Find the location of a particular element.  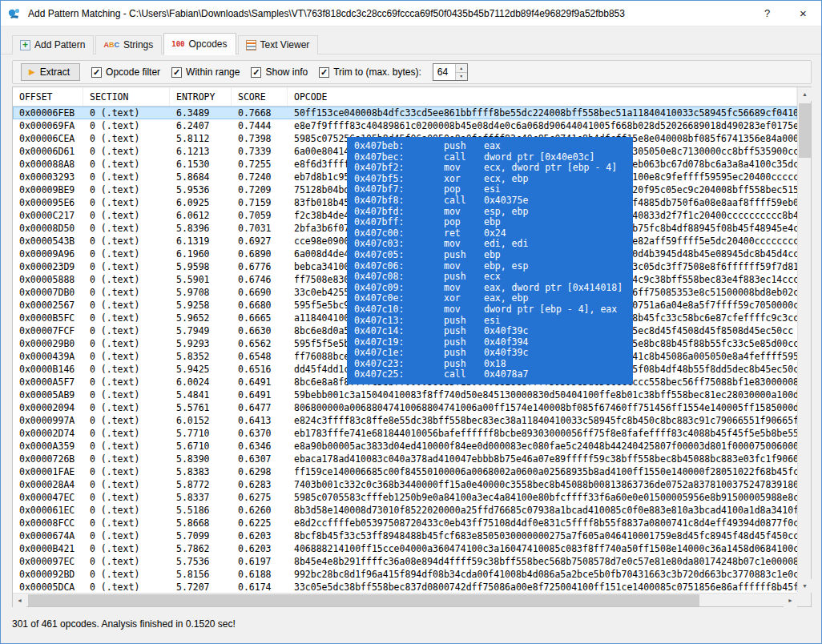

table-row: 0x00001FAE0 (.text)5.83830.6298ff159ce14… is located at coordinates (405, 472).